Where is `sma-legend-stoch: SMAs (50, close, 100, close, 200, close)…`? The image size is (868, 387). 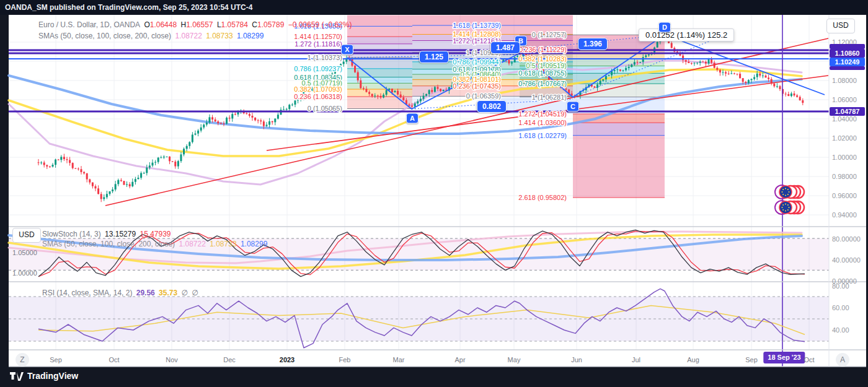
sma-legend-stoch: SMAs (50, close, 100, close, 200, close)… is located at coordinates (156, 244).